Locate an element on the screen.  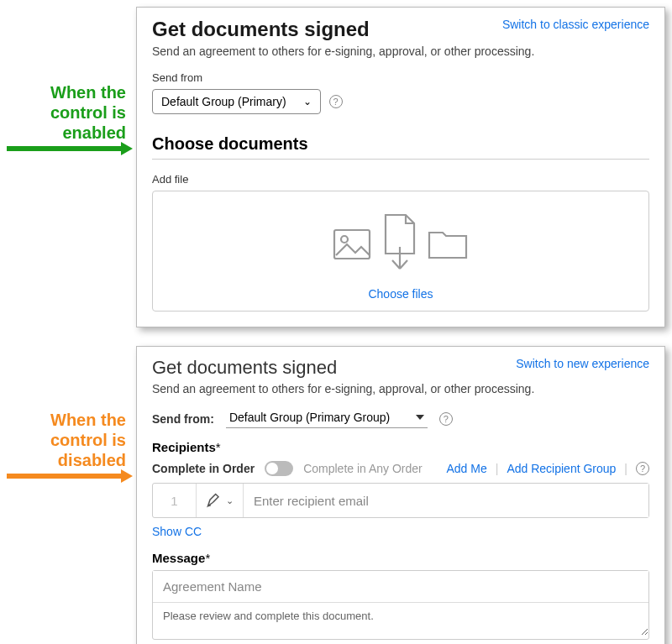
recipients-heading: Recipients* is located at coordinates (401, 447).